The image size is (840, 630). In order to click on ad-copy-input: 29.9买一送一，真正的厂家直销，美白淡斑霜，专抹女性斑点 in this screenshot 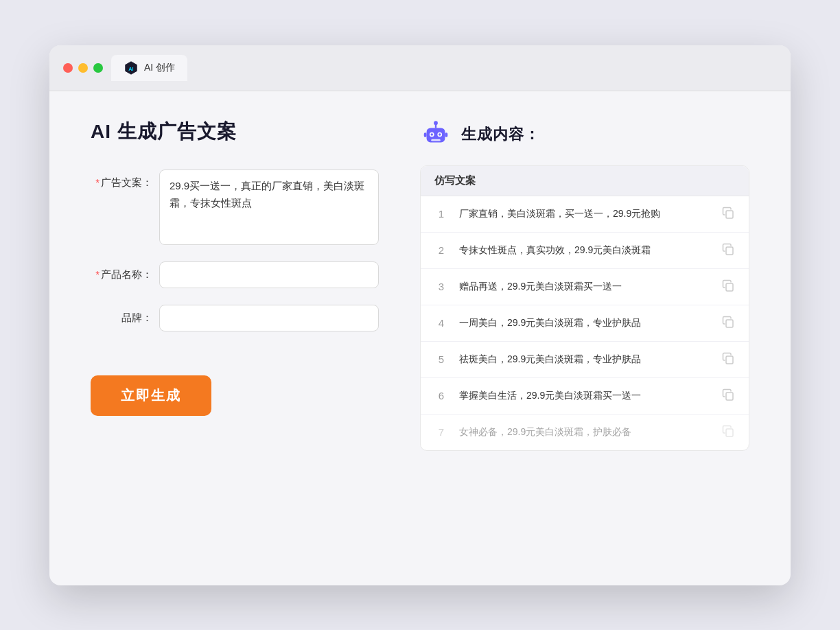, I will do `click(269, 207)`.